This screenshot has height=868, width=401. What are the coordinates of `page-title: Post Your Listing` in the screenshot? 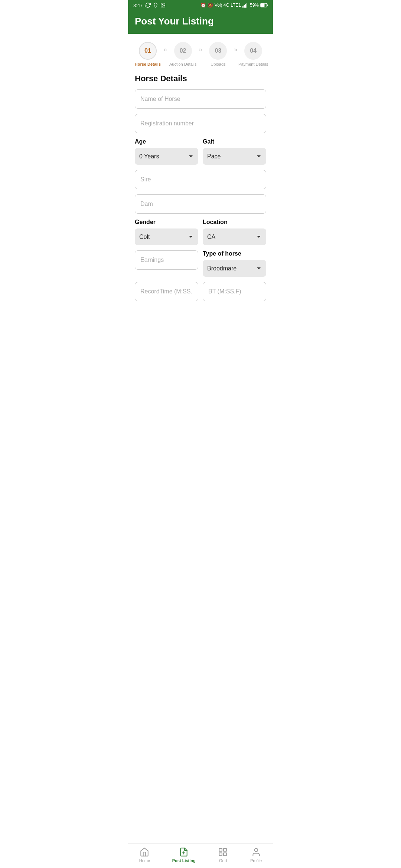 It's located at (200, 22).